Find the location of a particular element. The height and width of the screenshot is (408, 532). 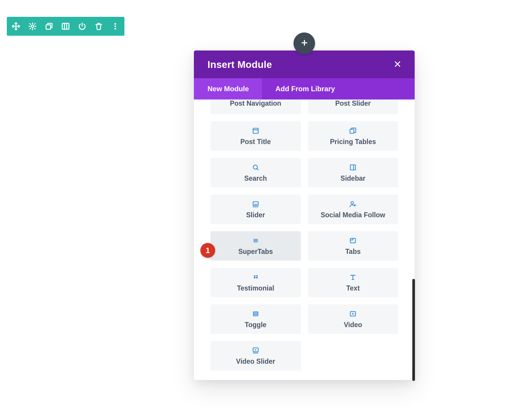

module-post-title: Post Title is located at coordinates (256, 136).